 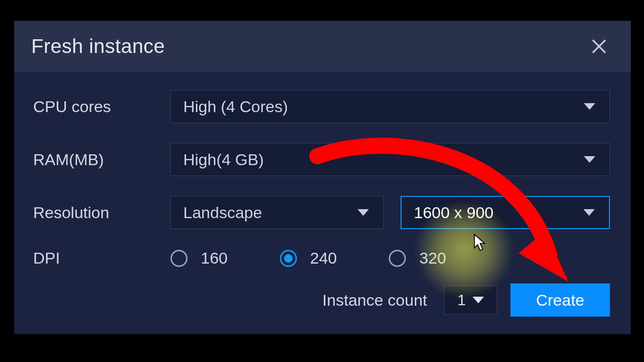 What do you see at coordinates (471, 300) in the screenshot?
I see `instance-count-select: 1` at bounding box center [471, 300].